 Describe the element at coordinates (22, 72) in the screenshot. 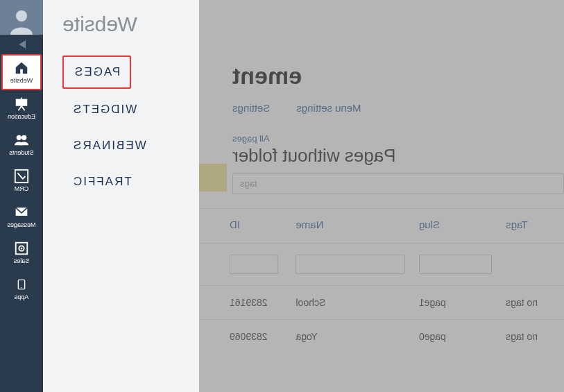

I see `nav-item-website: Website` at that location.